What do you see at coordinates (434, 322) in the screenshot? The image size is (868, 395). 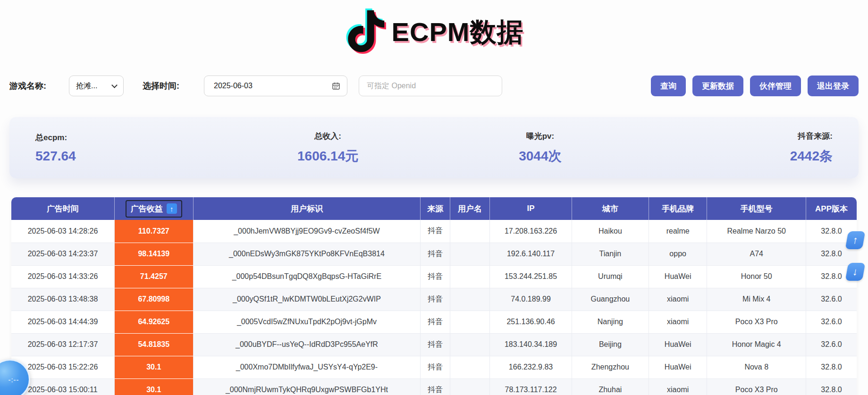 I see `table-row: 2025-06-03 14:44:3964.92625_0005VcdI5wZf…` at bounding box center [434, 322].